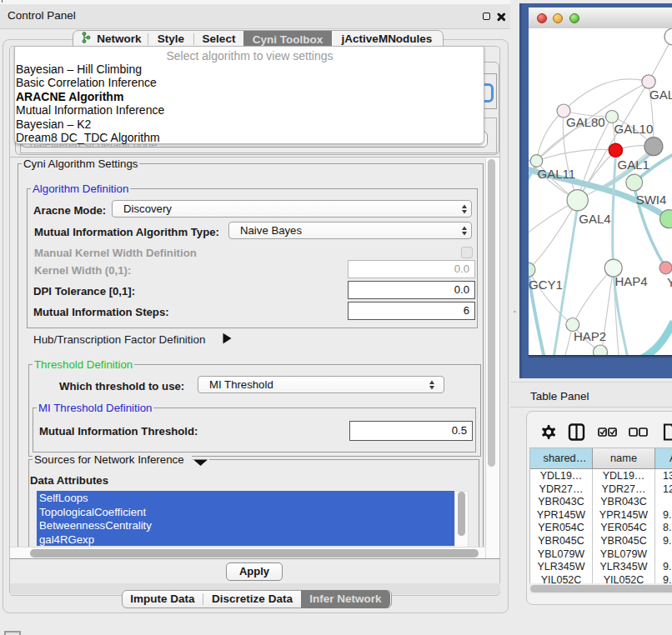 The image size is (672, 635). What do you see at coordinates (632, 282) in the screenshot?
I see `svg-text: HAP4` at bounding box center [632, 282].